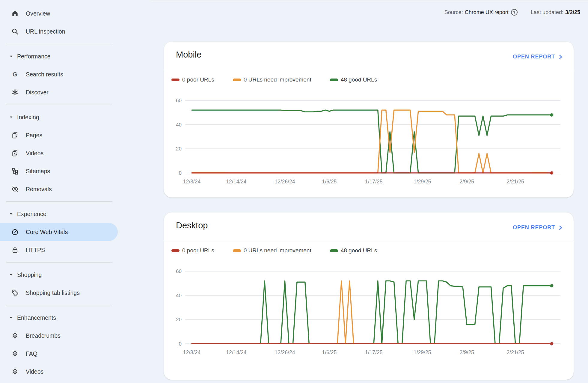  Describe the element at coordinates (60, 117) in the screenshot. I see `sidebar-section-indexing: Indexing` at that location.